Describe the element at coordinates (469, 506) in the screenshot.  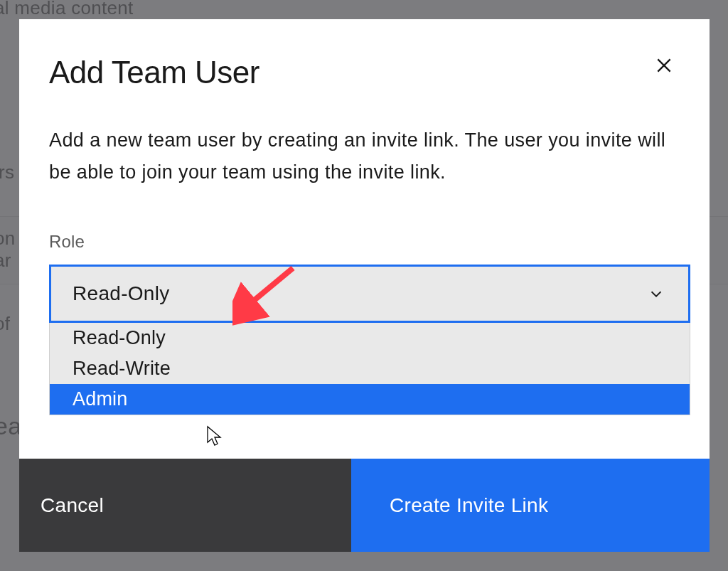
I see `create-invite-link-label: Create Invite Link` at that location.